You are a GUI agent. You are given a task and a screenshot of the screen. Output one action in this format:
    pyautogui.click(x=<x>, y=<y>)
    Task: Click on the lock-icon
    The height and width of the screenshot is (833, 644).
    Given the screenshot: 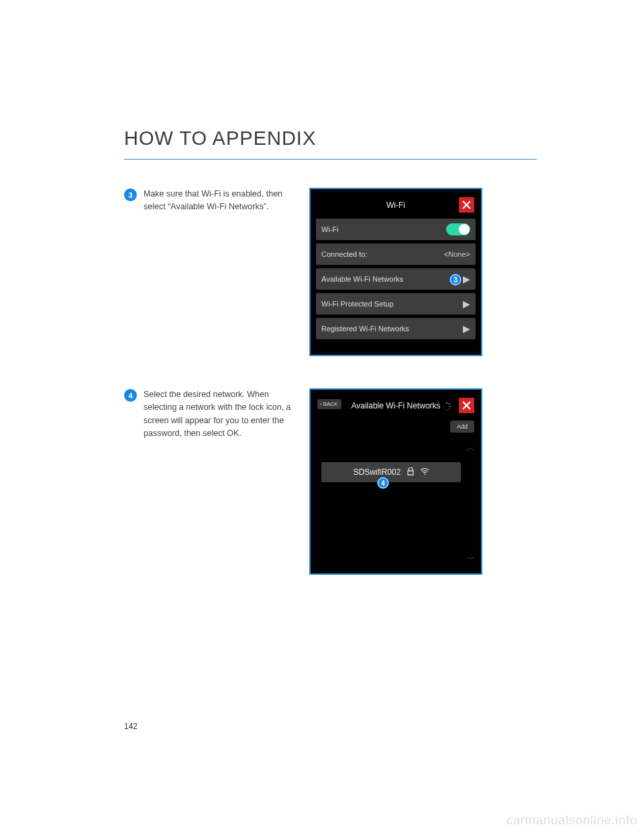 What is the action you would take?
    pyautogui.click(x=411, y=472)
    